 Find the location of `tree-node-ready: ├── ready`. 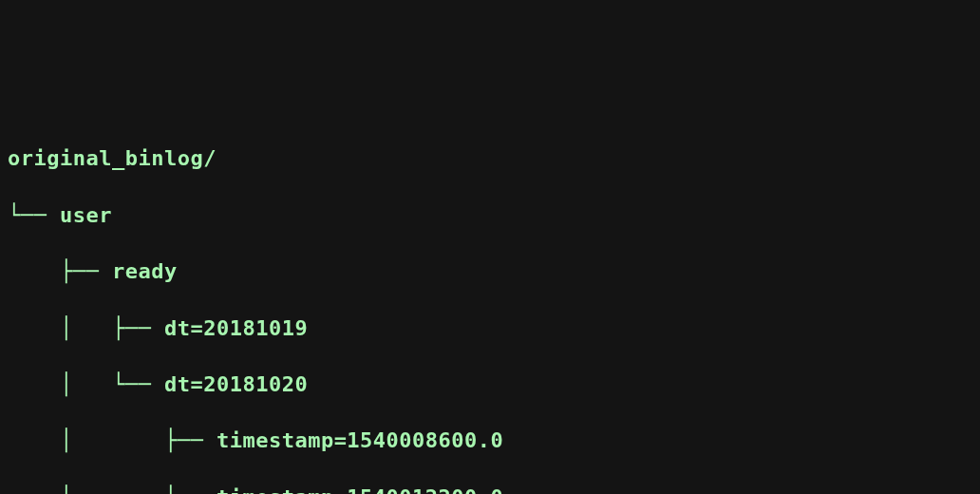

tree-node-ready: ├── ready is located at coordinates (490, 272).